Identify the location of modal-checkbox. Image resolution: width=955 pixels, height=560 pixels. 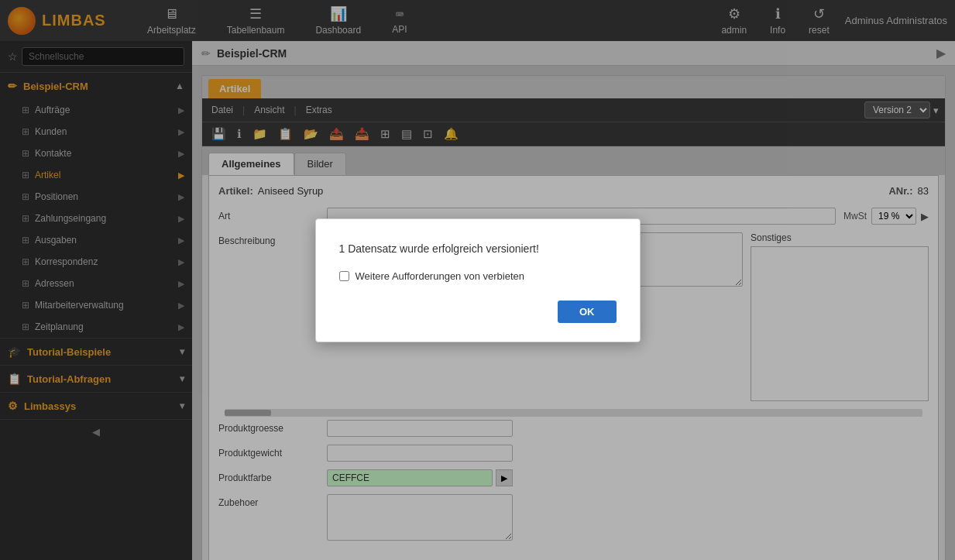
(344, 276).